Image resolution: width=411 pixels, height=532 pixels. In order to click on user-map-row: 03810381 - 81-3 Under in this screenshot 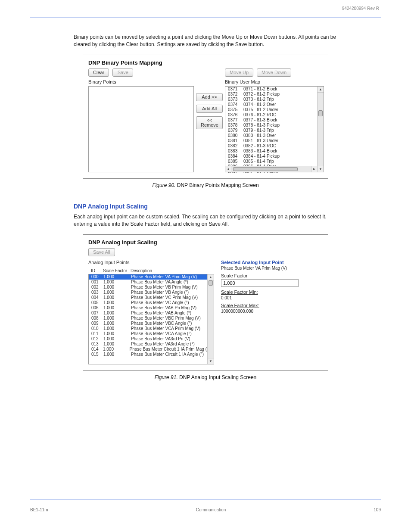, I will do `click(274, 141)`.